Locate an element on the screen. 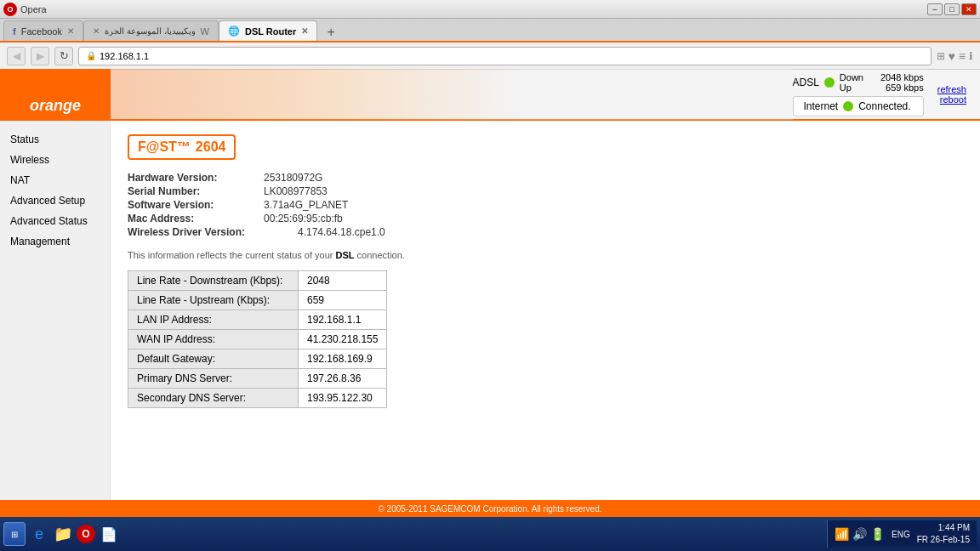 The width and height of the screenshot is (980, 551). stat-dns1-label: Primary DNS Server: is located at coordinates (214, 379).